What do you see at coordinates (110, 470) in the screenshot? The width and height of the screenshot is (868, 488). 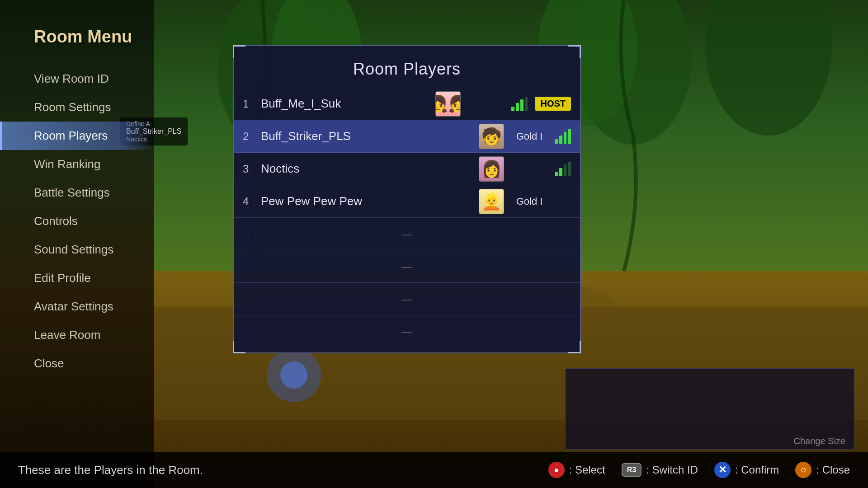 I see `status-hint: These are the Players in the Room.` at bounding box center [110, 470].